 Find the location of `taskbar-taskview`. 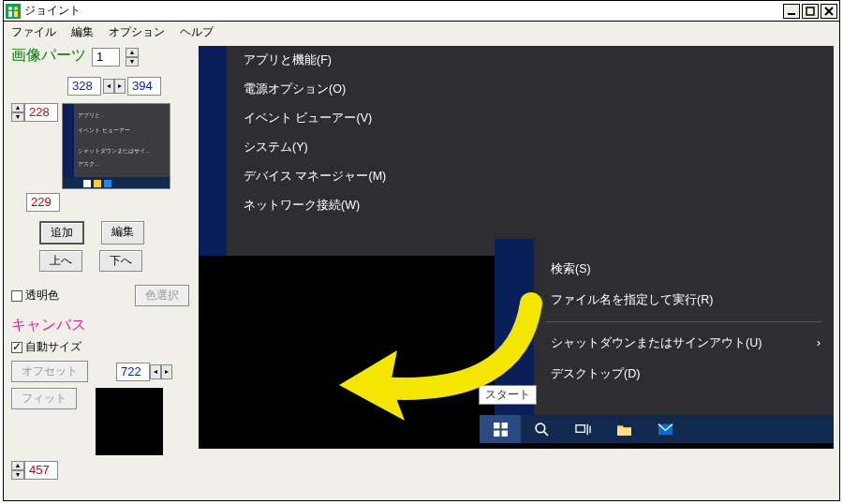

taskbar-taskview is located at coordinates (583, 429).